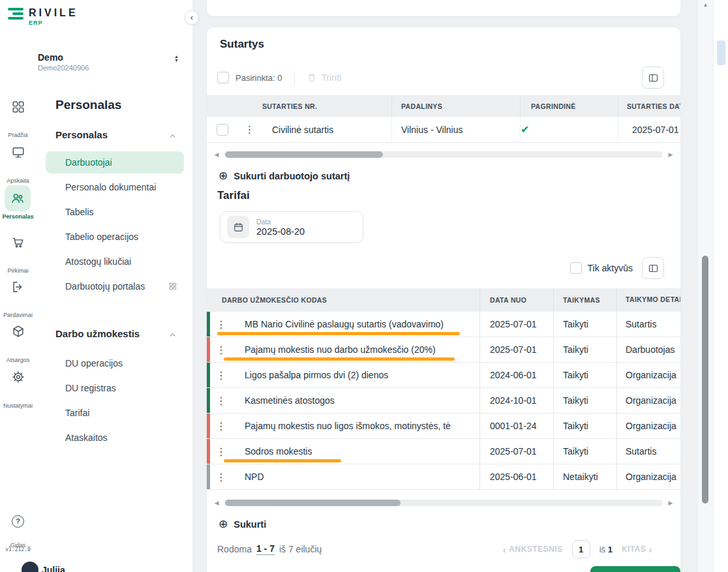  I want to click on horizontal-scrollbar: ◀ ▶, so click(444, 503).